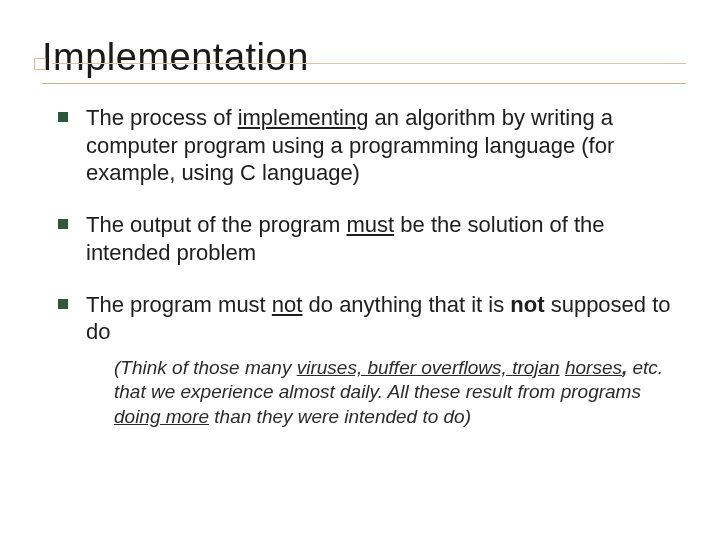 The width and height of the screenshot is (720, 540). Describe the element at coordinates (536, 368) in the screenshot. I see `sub-underlined: trojan` at that location.